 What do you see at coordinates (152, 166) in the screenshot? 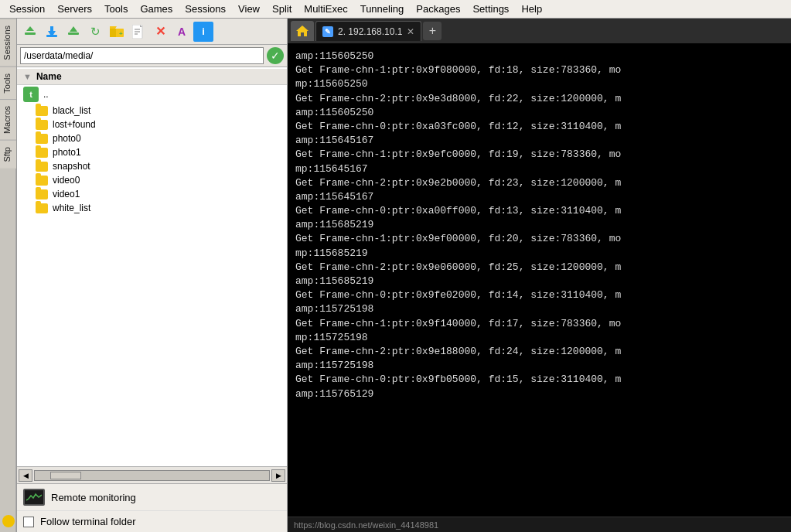
I see `tree-item-snapshot: snapshot` at bounding box center [152, 166].